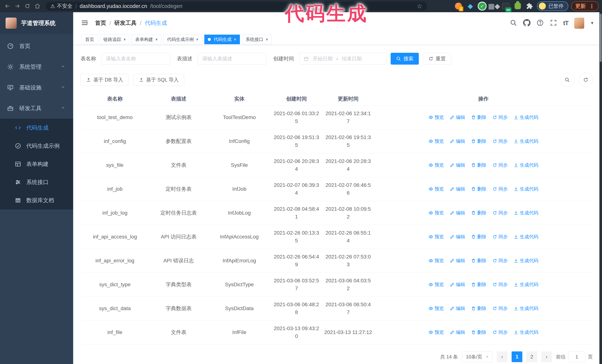 This screenshot has height=364, width=602. Describe the element at coordinates (458, 6) in the screenshot. I see `extension-orange-icon: 1` at that location.